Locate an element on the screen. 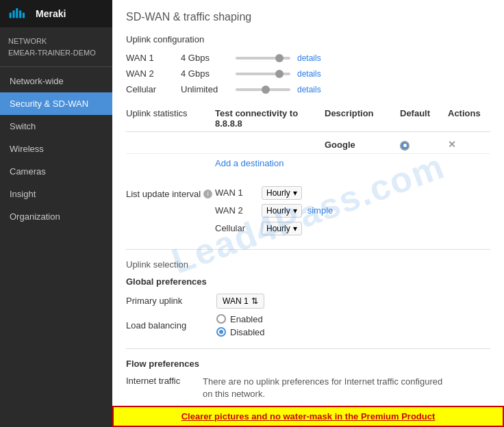  stats-header: Uplink statistics Test connectivity to 8… is located at coordinates (308, 120).